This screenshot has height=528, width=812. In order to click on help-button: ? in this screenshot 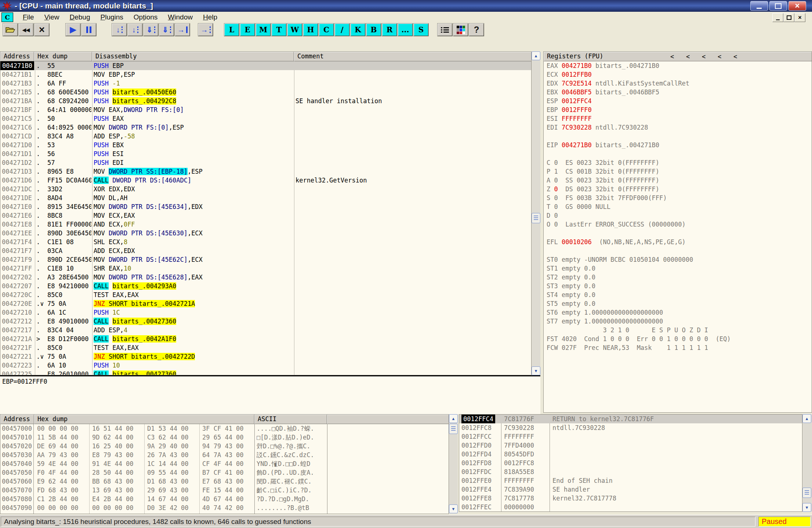, I will do `click(476, 30)`.